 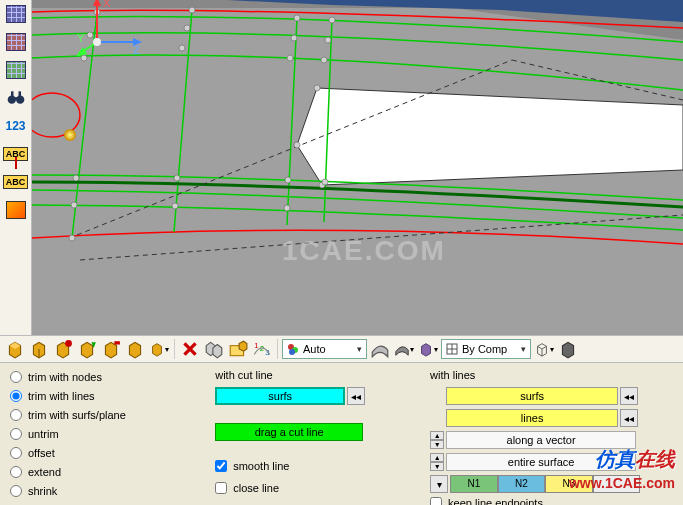 I want to click on cube-purple-icon: ▾, so click(x=428, y=349).